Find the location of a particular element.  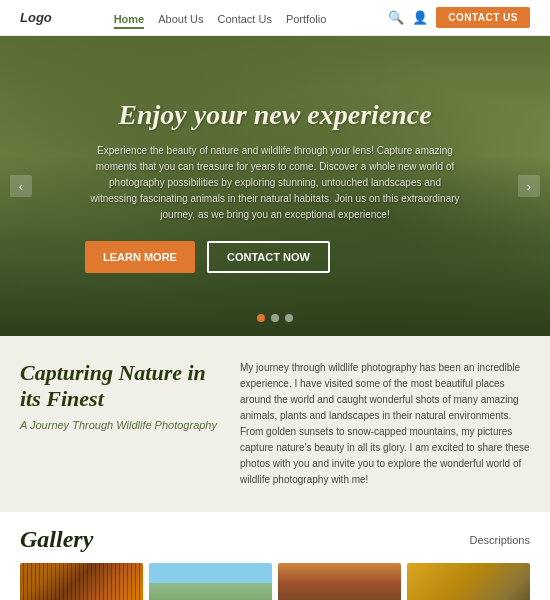

about-title: Capturing Nature in its Finest is located at coordinates (120, 386).